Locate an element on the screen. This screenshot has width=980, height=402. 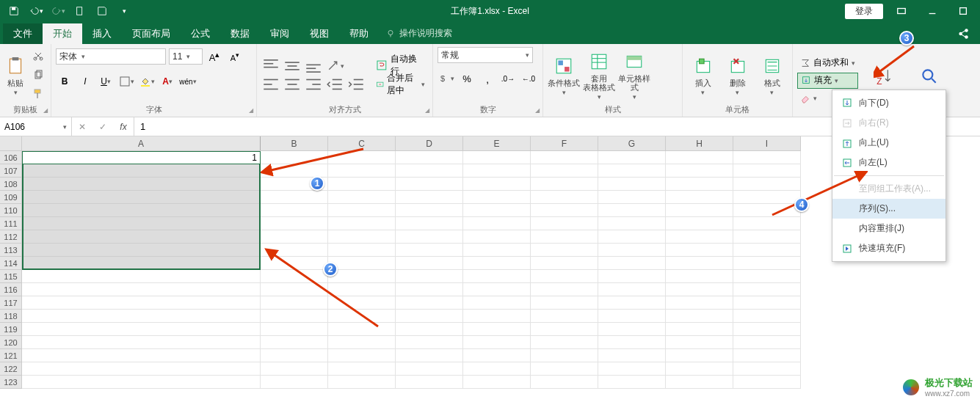
decrease-indent-icon is located at coordinates (335, 84).